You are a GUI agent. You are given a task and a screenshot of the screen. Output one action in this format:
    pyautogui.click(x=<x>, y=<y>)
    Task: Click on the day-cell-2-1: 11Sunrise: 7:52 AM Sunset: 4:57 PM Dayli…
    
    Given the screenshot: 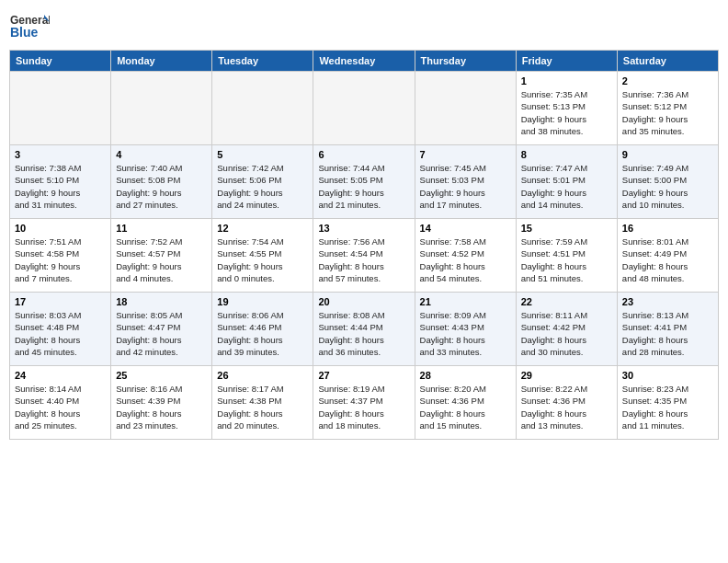 What is the action you would take?
    pyautogui.click(x=162, y=256)
    